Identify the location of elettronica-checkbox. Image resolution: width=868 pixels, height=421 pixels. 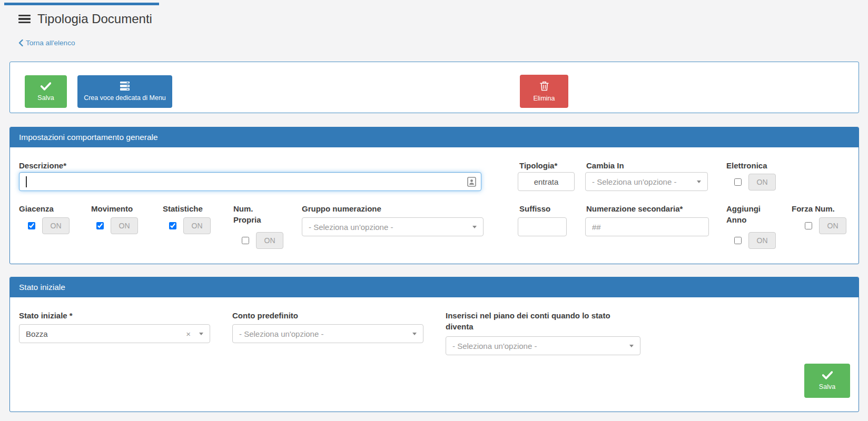
(738, 182).